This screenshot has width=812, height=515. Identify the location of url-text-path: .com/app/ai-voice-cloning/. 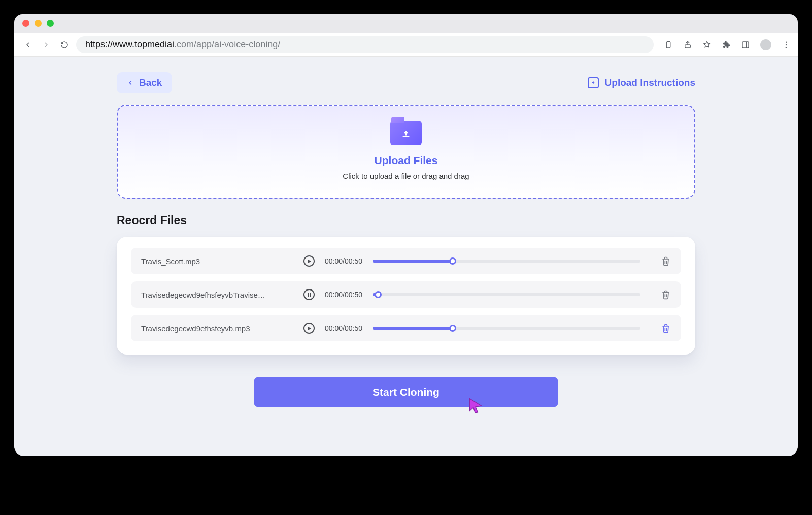
(227, 45).